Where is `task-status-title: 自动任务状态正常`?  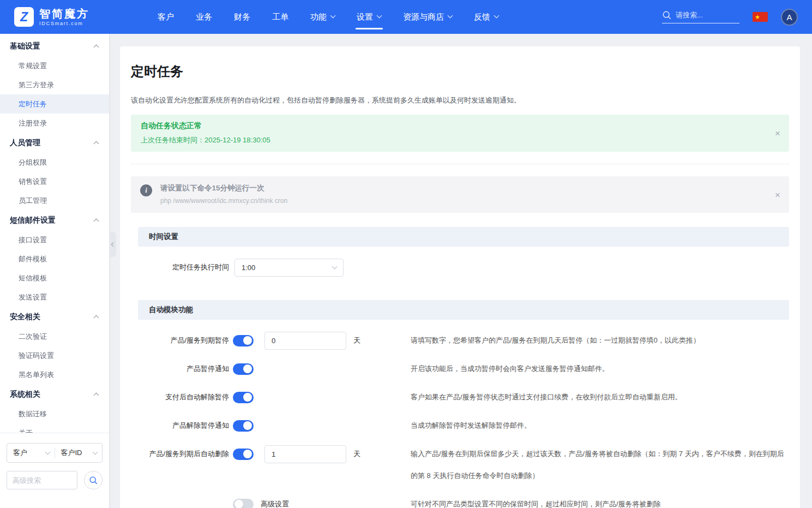 task-status-title: 自动任务状态正常 is located at coordinates (460, 126).